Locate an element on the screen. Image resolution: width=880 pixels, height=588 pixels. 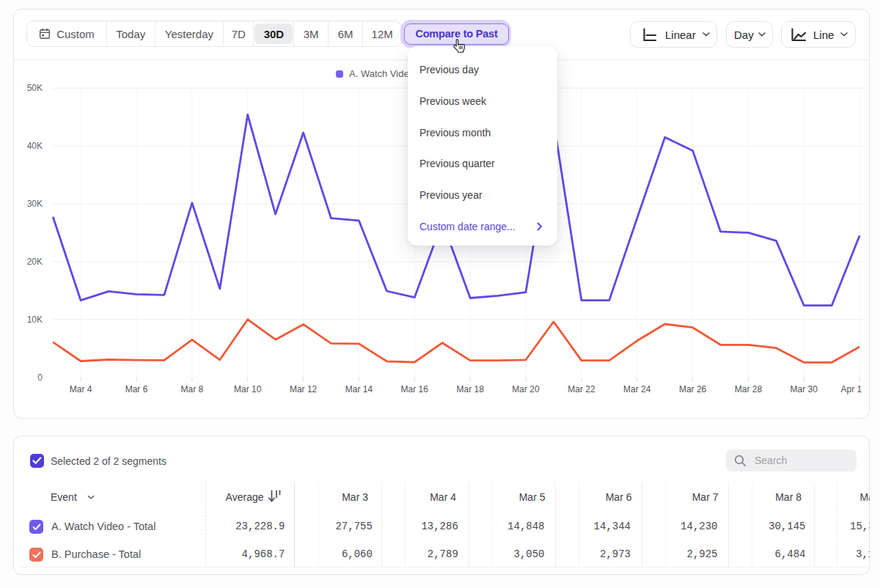
svg-text: 10K is located at coordinates (35, 320).